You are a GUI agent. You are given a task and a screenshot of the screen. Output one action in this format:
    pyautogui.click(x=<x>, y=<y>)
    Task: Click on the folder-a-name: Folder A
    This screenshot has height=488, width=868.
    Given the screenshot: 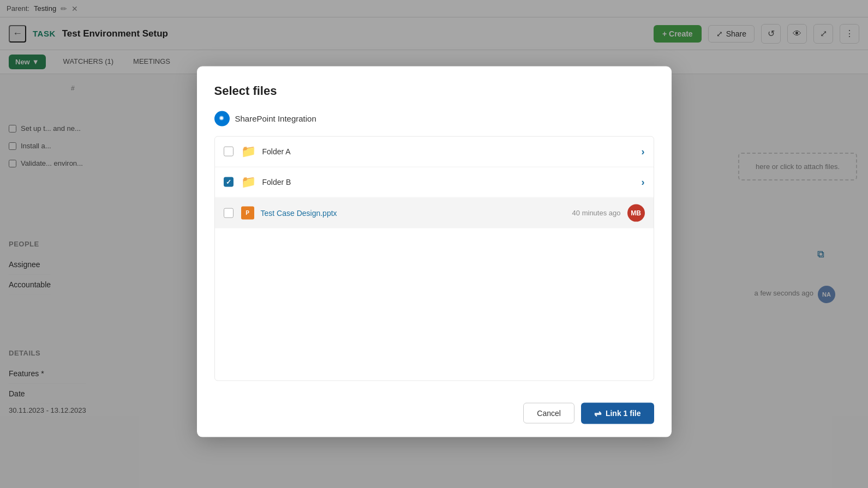 What is the action you would take?
    pyautogui.click(x=452, y=152)
    